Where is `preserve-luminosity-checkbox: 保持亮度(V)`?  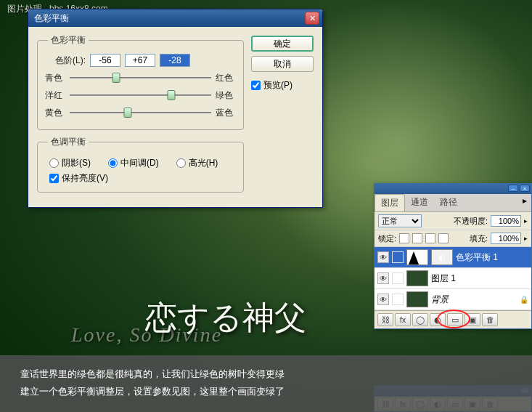 preserve-luminosity-checkbox: 保持亮度(V) is located at coordinates (141, 179).